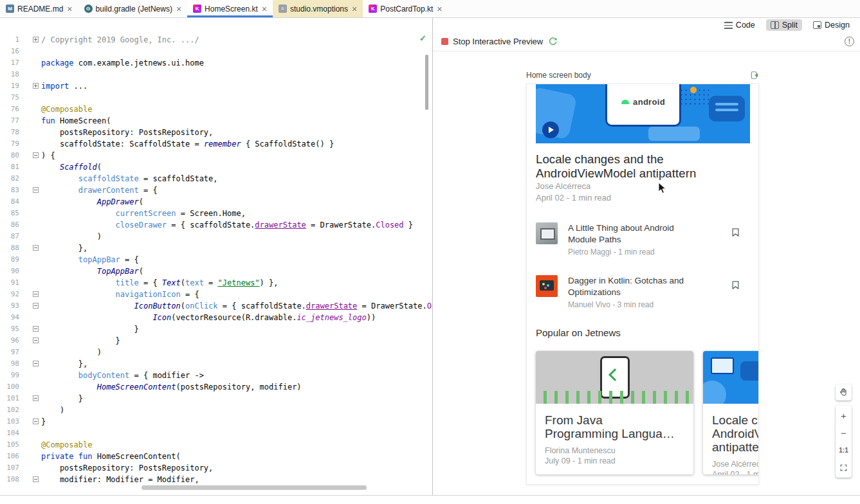 The height and width of the screenshot is (504, 860). What do you see at coordinates (643, 114) in the screenshot?
I see `hero-article-image: android` at bounding box center [643, 114].